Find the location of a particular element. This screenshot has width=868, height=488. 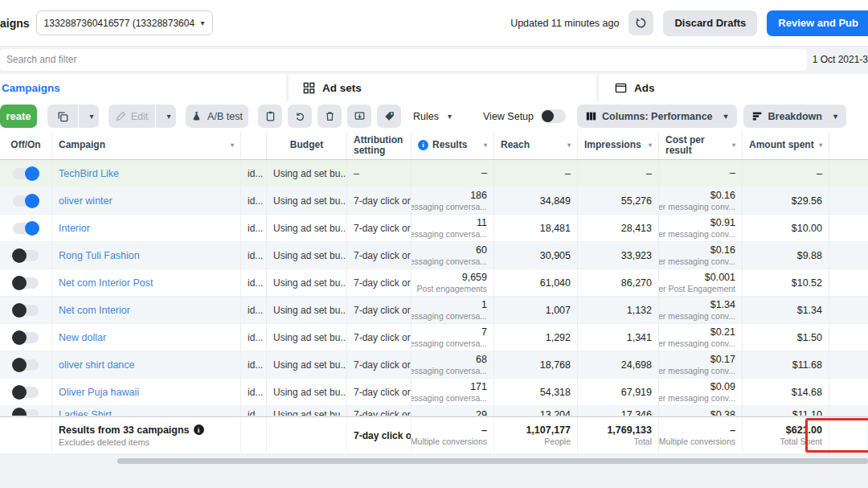

pin-button is located at coordinates (270, 116).